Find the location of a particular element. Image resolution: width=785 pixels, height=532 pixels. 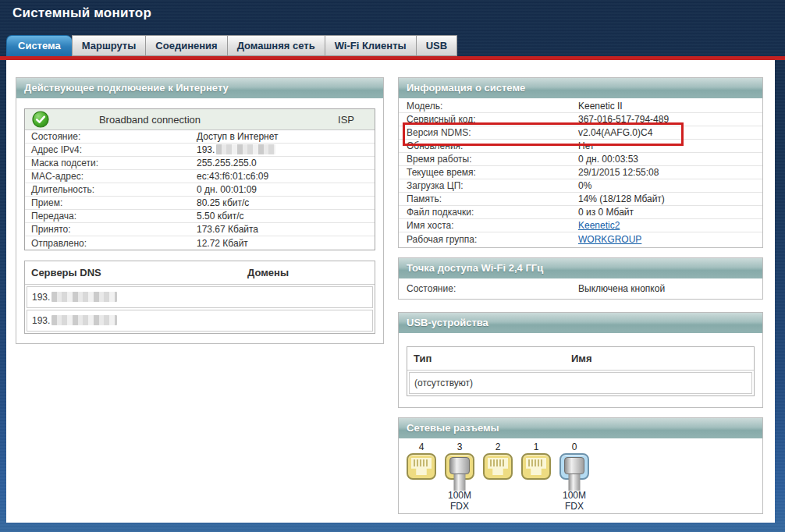

port-1: 1 is located at coordinates (536, 477).